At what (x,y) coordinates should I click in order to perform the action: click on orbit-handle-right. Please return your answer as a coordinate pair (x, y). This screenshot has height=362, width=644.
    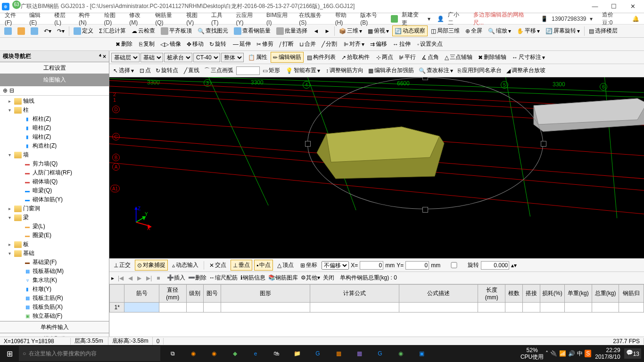
    Looking at the image, I should click on (544, 144).